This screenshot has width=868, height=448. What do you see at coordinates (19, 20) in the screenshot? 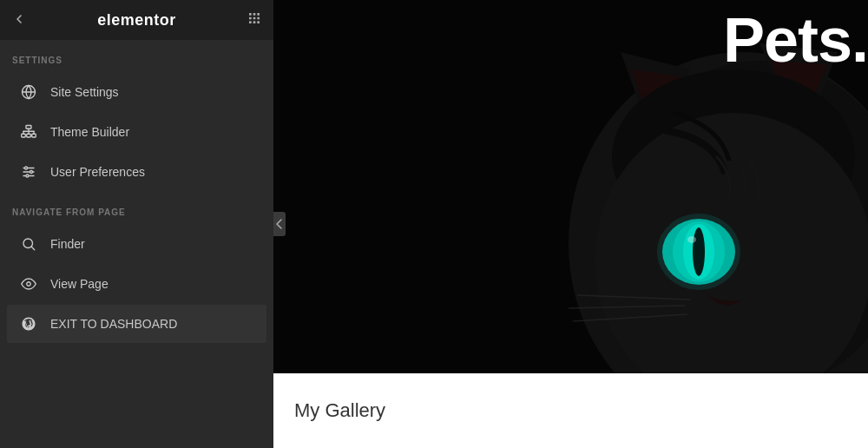
I see `back-button` at bounding box center [19, 20].